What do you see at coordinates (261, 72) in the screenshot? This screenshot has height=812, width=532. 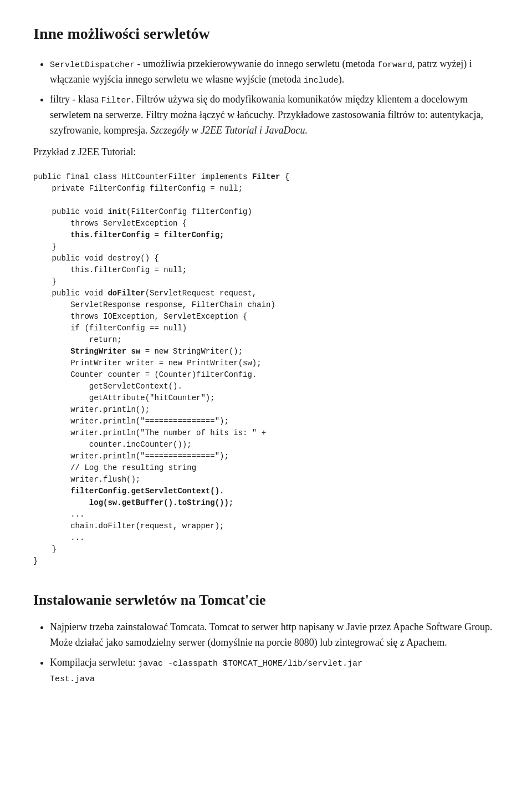 I see `bullet1-text: ServletDispatcher - umożliwia przekierow…` at bounding box center [261, 72].